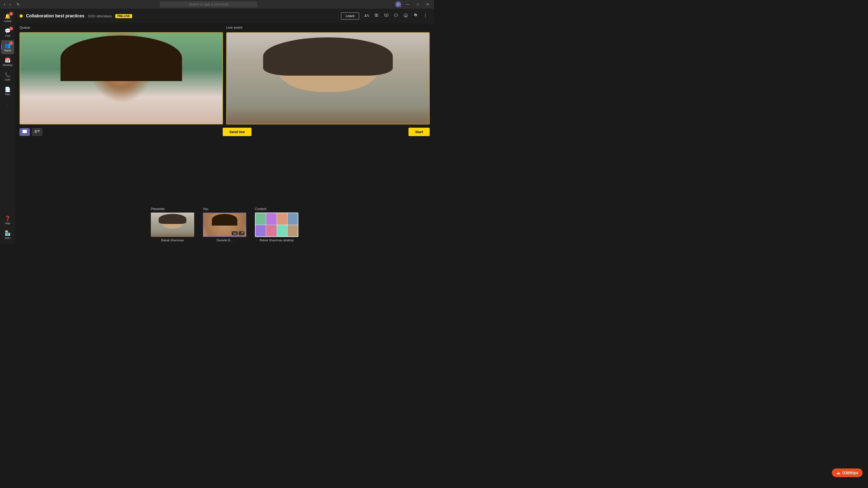 The image size is (868, 488). I want to click on activity-badge: 2, so click(11, 14).